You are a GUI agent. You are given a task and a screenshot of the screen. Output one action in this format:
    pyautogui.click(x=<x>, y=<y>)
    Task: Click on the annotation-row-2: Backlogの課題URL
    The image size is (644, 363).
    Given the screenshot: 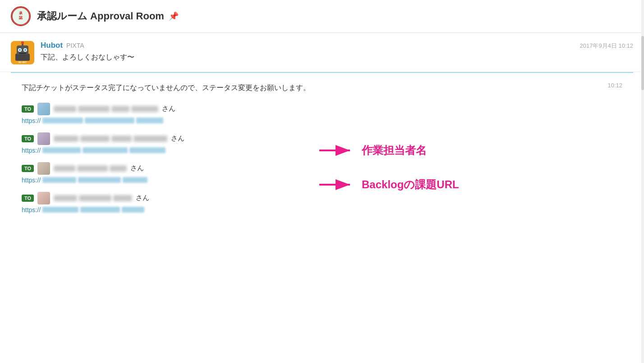 What is the action you would take?
    pyautogui.click(x=389, y=185)
    